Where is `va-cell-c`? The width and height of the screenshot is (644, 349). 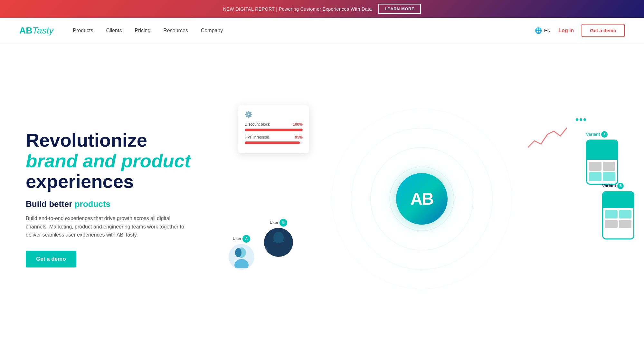
va-cell-c is located at coordinates (595, 177).